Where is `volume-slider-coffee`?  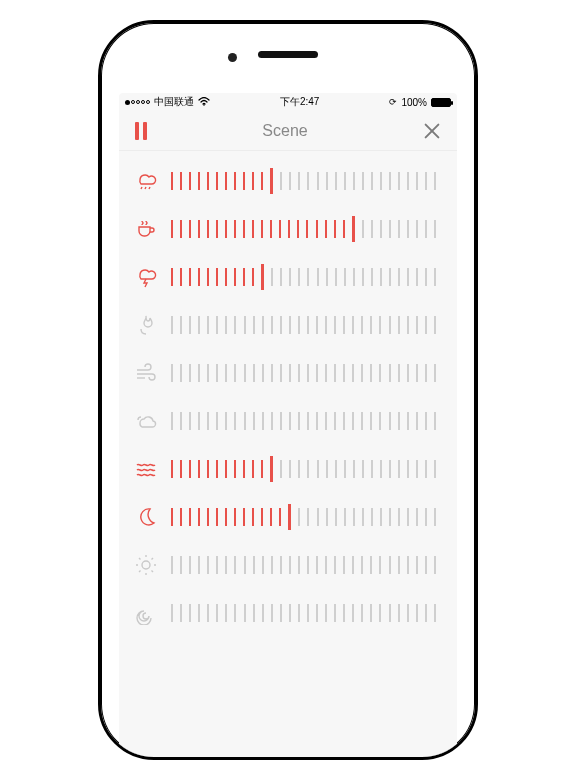 volume-slider-coffee is located at coordinates (307, 229).